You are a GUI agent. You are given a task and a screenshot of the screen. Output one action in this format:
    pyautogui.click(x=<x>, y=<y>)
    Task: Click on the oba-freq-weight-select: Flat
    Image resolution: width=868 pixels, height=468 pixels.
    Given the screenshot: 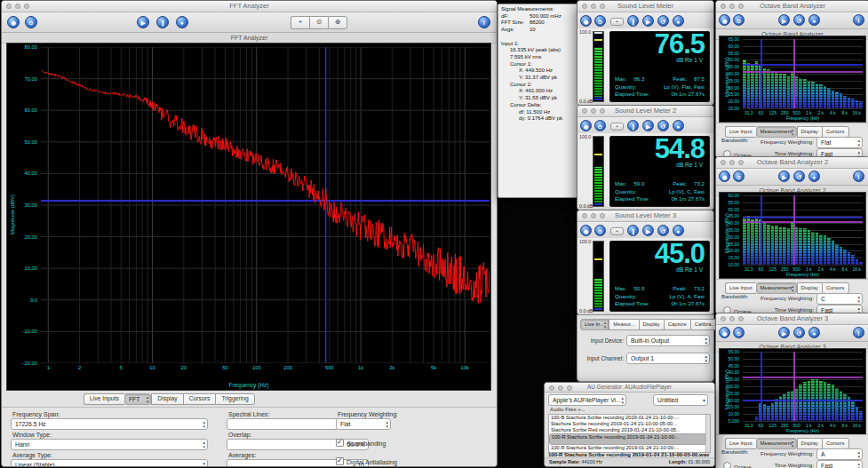 What is the action you would take?
    pyautogui.click(x=840, y=142)
    